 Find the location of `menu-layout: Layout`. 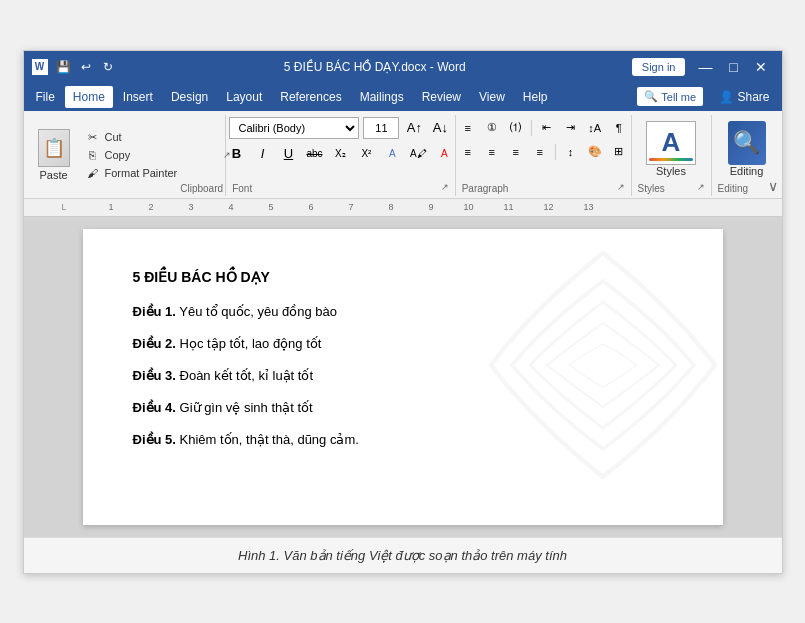

menu-layout: Layout is located at coordinates (244, 97).